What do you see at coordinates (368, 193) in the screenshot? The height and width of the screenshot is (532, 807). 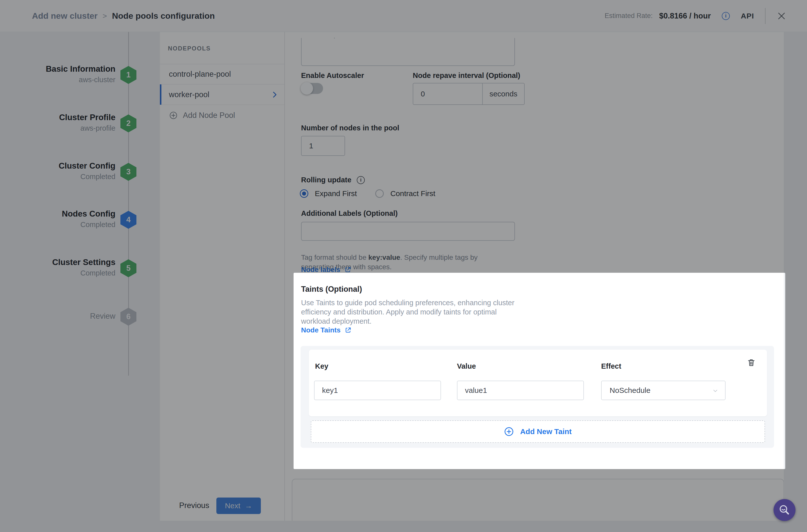 I see `rolling-update-options: Expand First Contract First` at bounding box center [368, 193].